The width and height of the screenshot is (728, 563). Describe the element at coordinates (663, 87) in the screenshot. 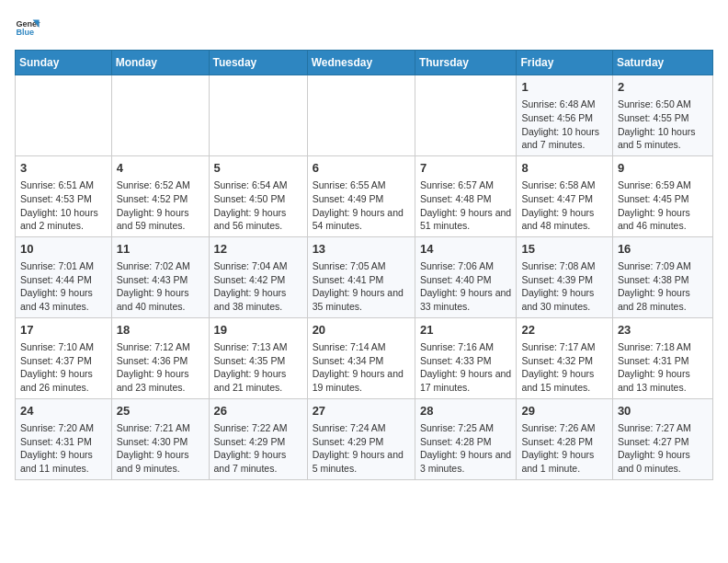

I see `day-number: 2` at that location.